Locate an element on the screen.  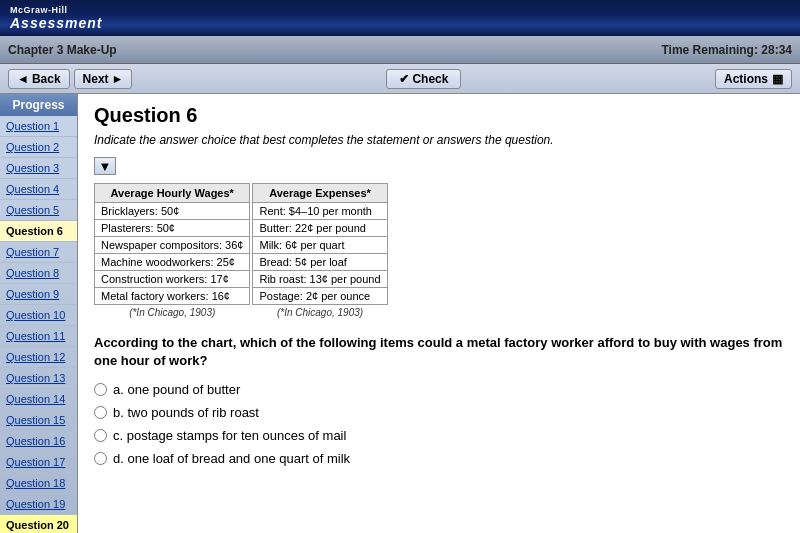
sidebar-item-8: Question 8 is located at coordinates (38, 274).